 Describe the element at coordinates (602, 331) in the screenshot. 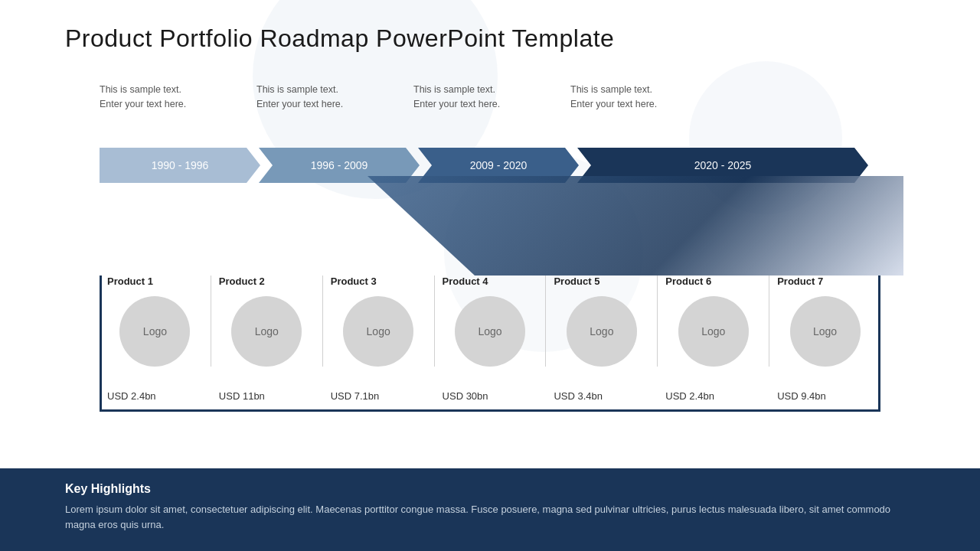

I see `product-5-logo: Logo` at that location.